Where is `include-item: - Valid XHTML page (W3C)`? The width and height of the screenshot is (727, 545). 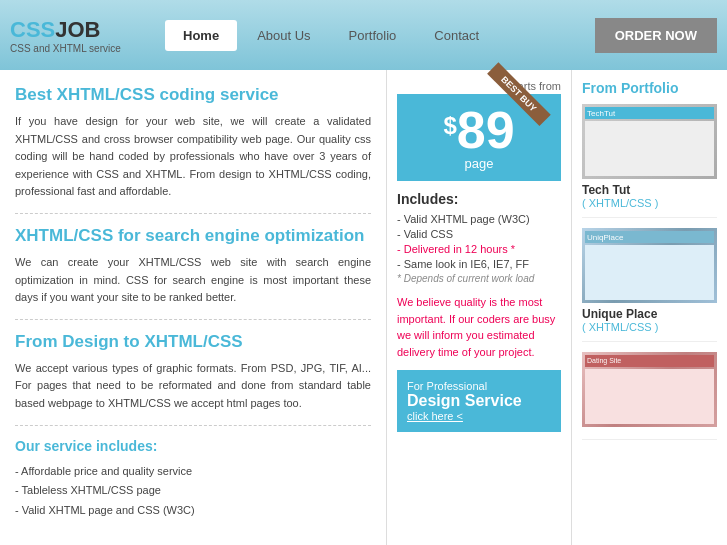 include-item: - Valid XHTML page (W3C) is located at coordinates (479, 219).